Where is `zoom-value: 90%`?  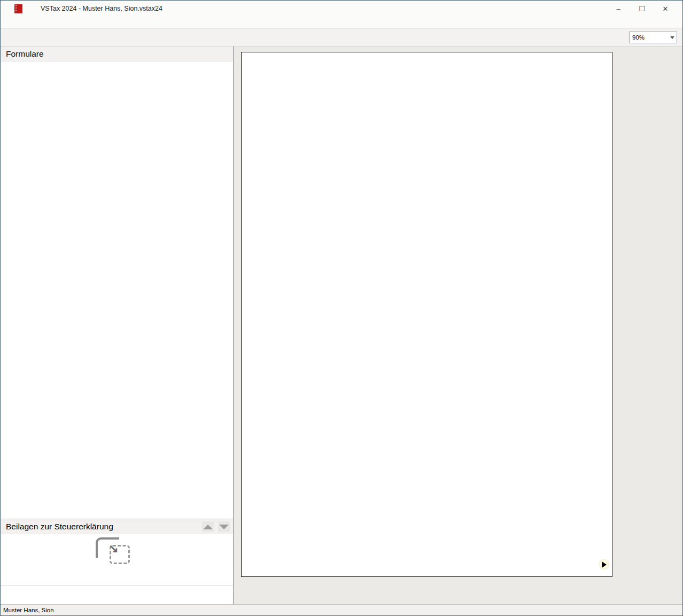
zoom-value: 90% is located at coordinates (638, 37).